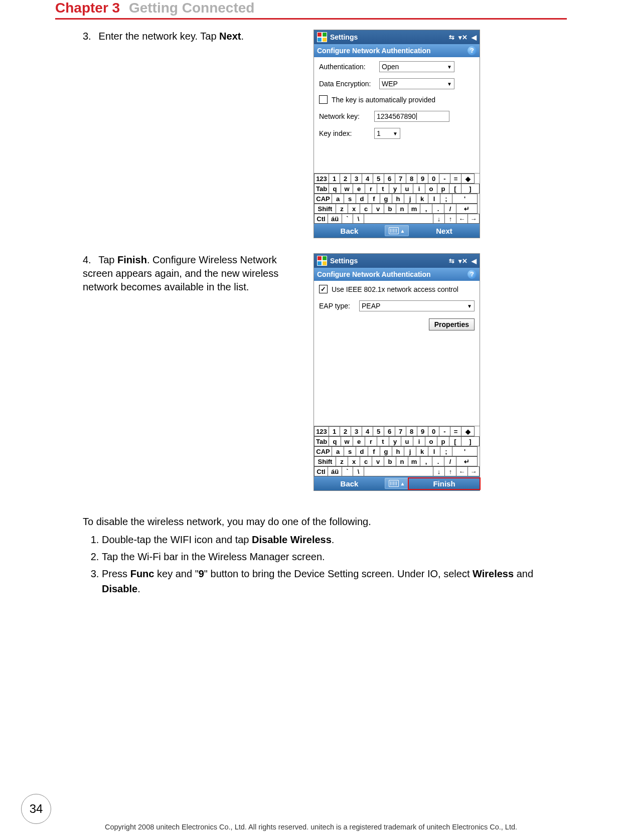  Describe the element at coordinates (366, 461) in the screenshot. I see `kb-key: c` at that location.